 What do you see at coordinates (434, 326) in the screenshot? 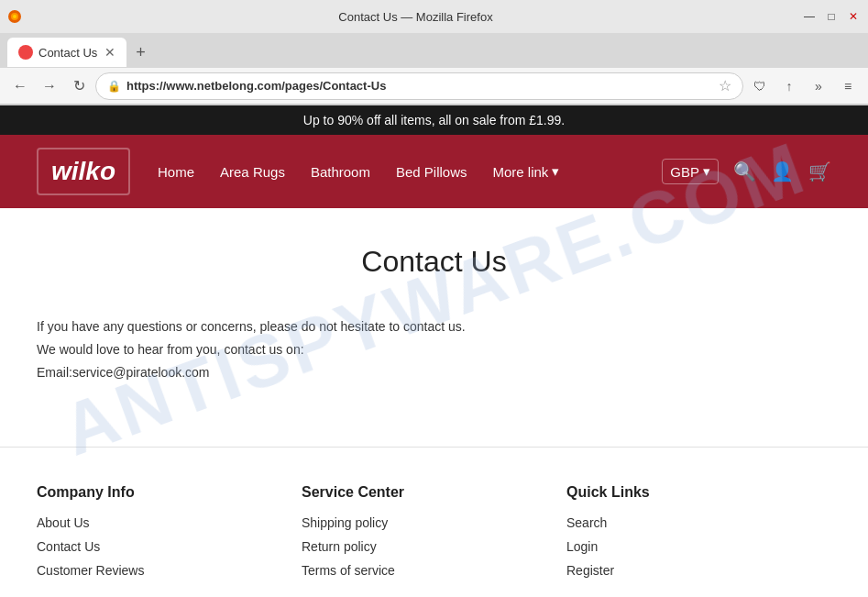
I see `contact-line1: If you have any questions or concerns, p…` at bounding box center [434, 326].